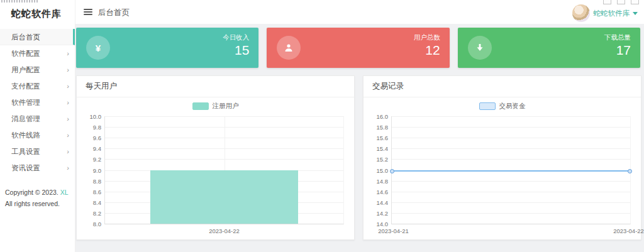 The width and height of the screenshot is (644, 252). I want to click on y-tick-label: 8.0, so click(90, 224).